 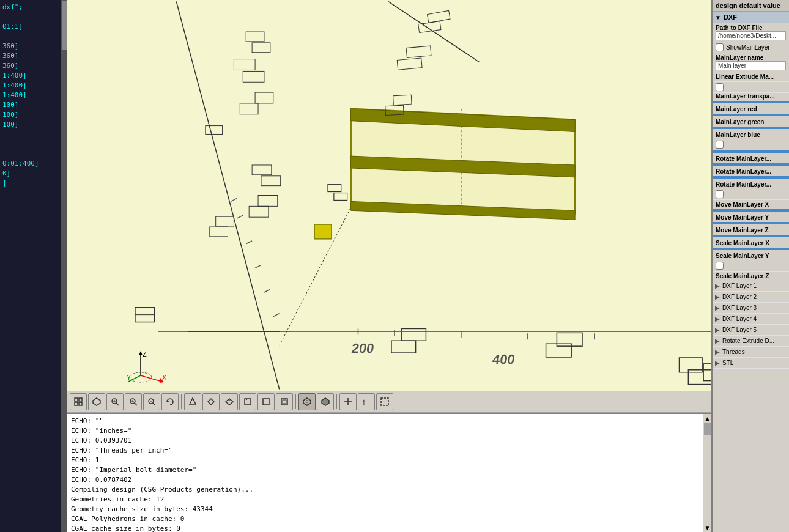 What do you see at coordinates (751, 194) in the screenshot?
I see `prop-rotate-z-checkbox-row` at bounding box center [751, 194].